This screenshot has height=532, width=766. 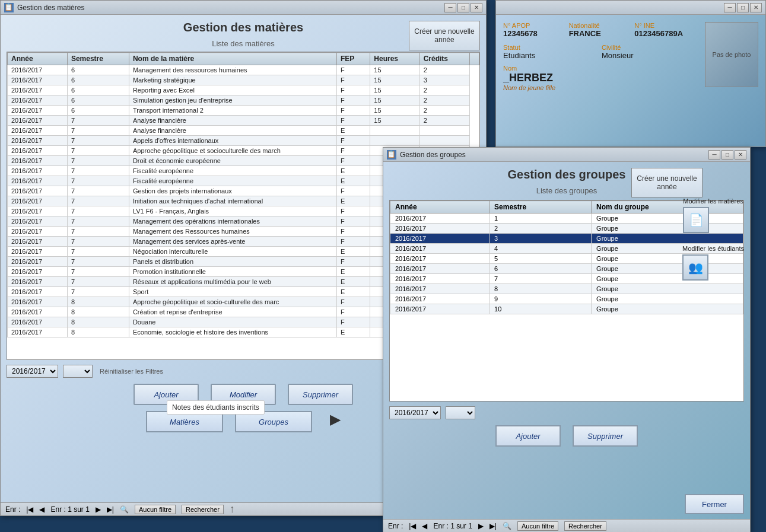 What do you see at coordinates (243, 121) in the screenshot?
I see `table-row: 2016/2017 7 Analyse financière F 15 2` at bounding box center [243, 121].